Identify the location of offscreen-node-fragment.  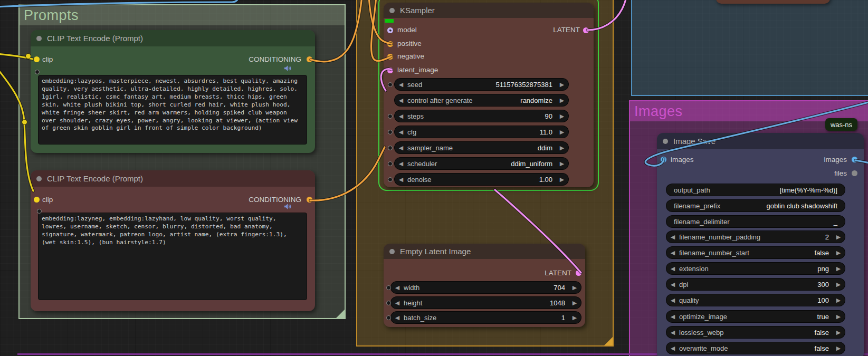
(773, 2).